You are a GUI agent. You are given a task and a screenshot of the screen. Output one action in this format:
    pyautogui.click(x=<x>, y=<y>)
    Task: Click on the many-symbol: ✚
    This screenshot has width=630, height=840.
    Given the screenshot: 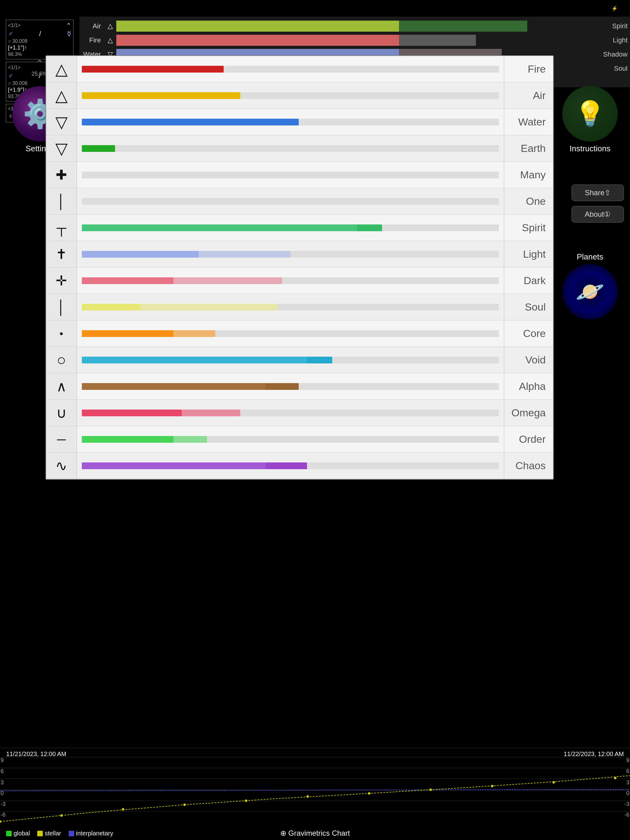 What is the action you would take?
    pyautogui.click(x=62, y=175)
    